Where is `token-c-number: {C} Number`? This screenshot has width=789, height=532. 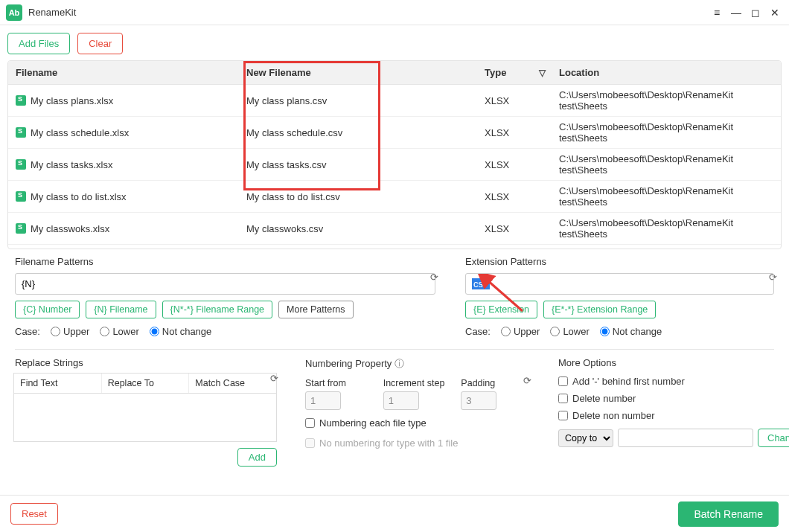 token-c-number: {C} Number is located at coordinates (48, 310).